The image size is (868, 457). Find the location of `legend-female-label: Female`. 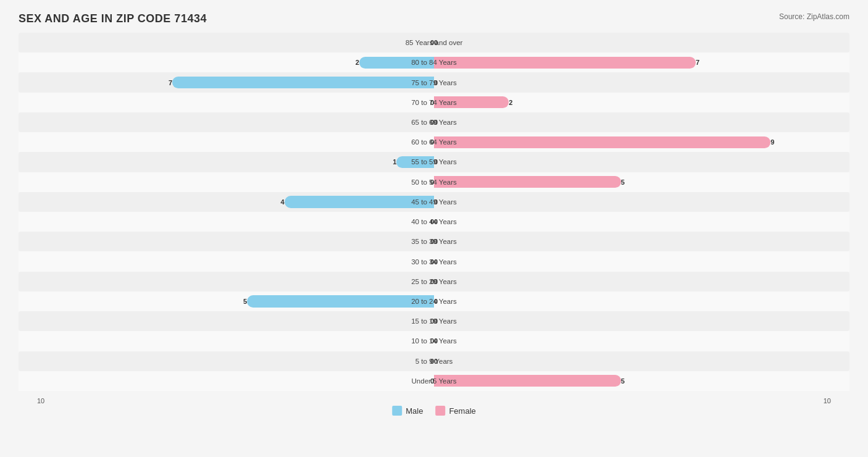

legend-female-label: Female is located at coordinates (462, 411).